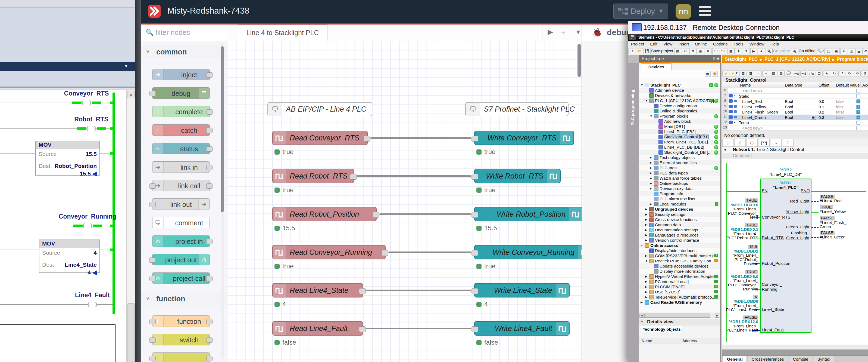  What do you see at coordinates (679, 163) in the screenshot?
I see `tree-item-external-source-files: ▶External source files` at bounding box center [679, 163].